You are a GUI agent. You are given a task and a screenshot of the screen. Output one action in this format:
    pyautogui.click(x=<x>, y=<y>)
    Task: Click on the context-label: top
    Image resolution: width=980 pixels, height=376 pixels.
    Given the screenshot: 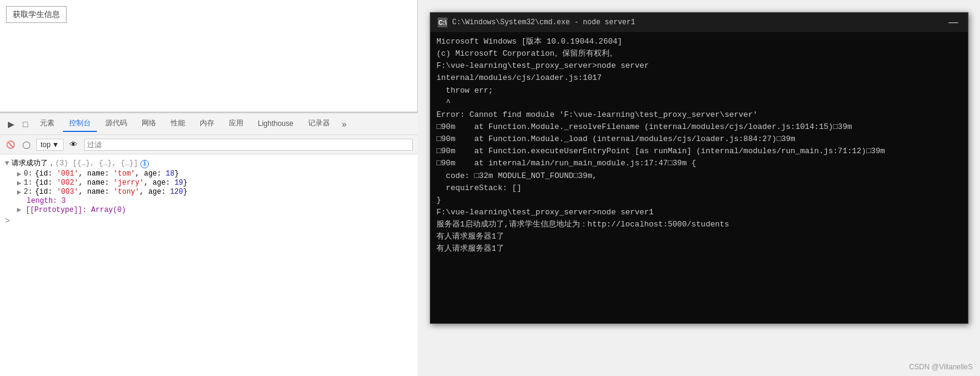 What is the action you would take?
    pyautogui.click(x=46, y=145)
    